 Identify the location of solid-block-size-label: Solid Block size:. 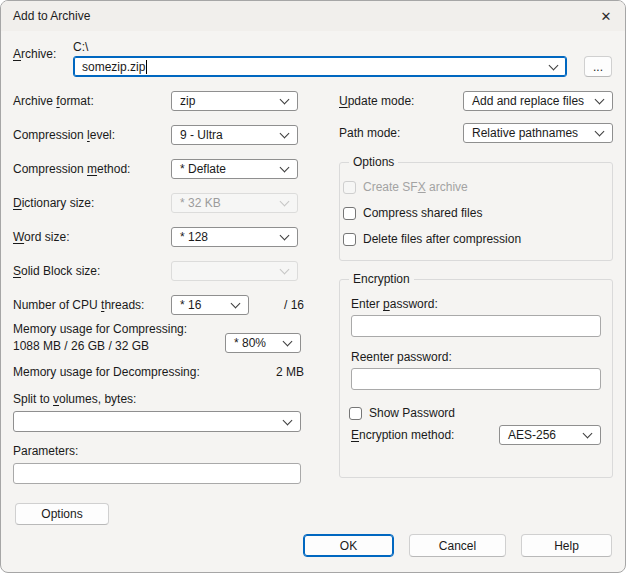
(56, 271).